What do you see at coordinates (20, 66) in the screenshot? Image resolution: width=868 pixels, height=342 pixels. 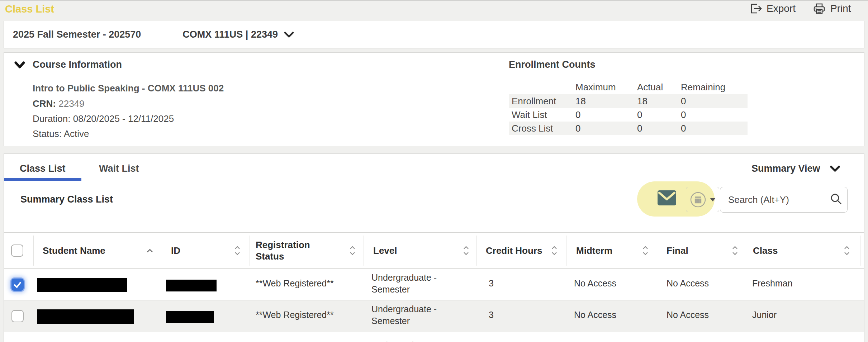 I see `collapse-section-chevron-icon` at bounding box center [20, 66].